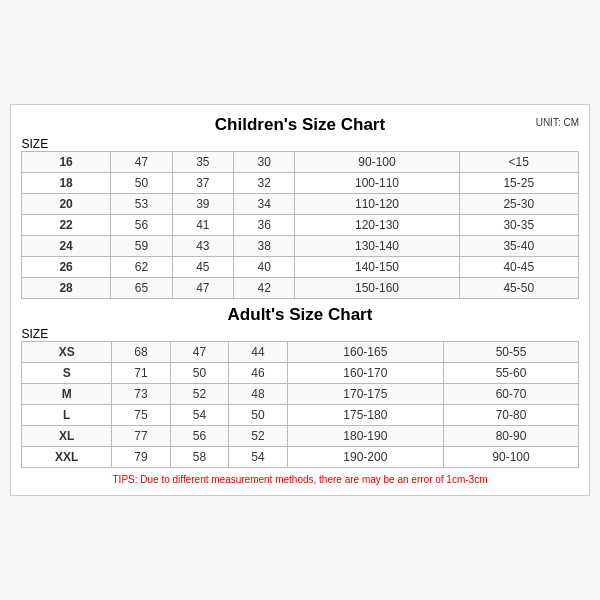  I want to click on table-cell: 15-25, so click(518, 184).